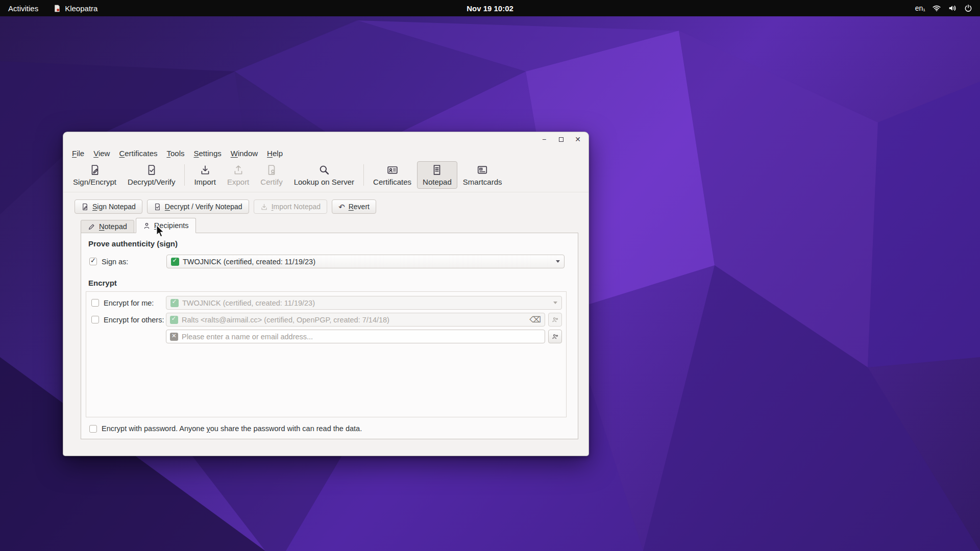 The height and width of the screenshot is (551, 980). Describe the element at coordinates (968, 8) in the screenshot. I see `power-icon` at that location.